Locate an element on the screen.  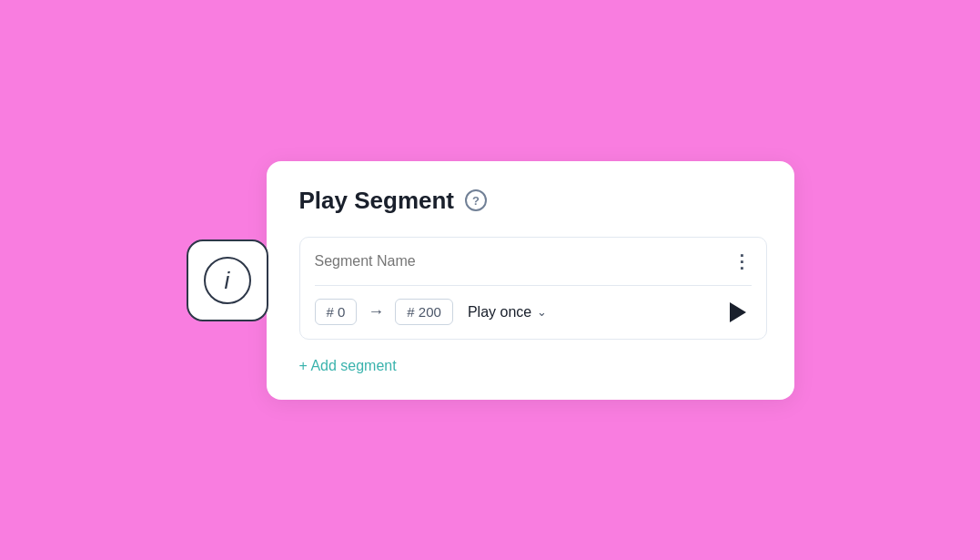
info-icon: i is located at coordinates (227, 280).